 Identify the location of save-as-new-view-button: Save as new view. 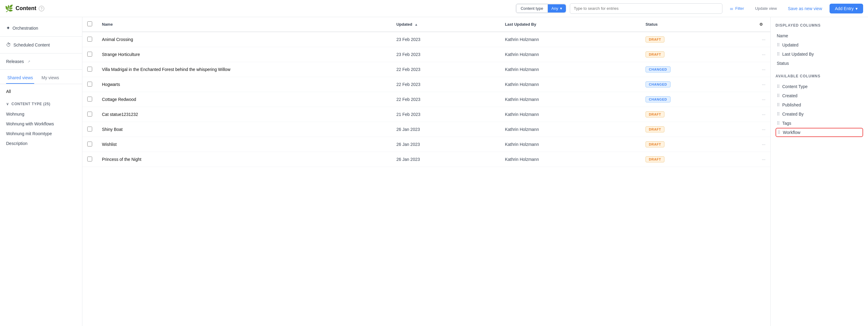
(805, 9).